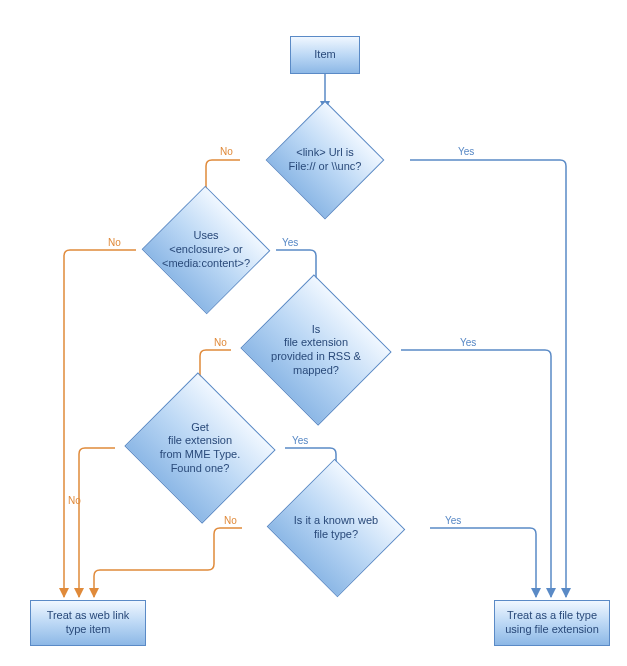 The width and height of the screenshot is (627, 666). I want to click on node-process-out-web: Treat as web linktype item, so click(88, 623).